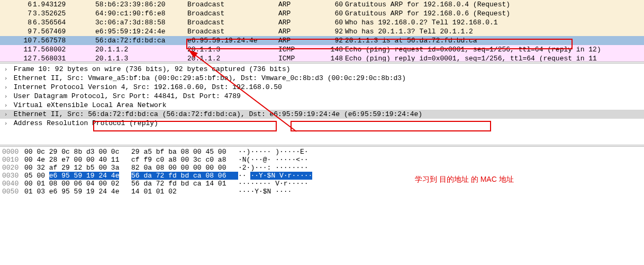 Image resolution: width=644 pixels, height=265 pixels. Describe the element at coordinates (322, 123) in the screenshot. I see `tree-row: › Address Resolution Protocol (reply)` at that location.